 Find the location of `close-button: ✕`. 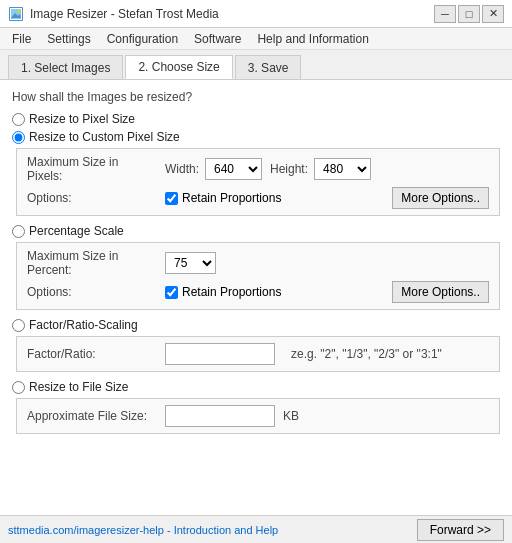

close-button: ✕ is located at coordinates (493, 14).